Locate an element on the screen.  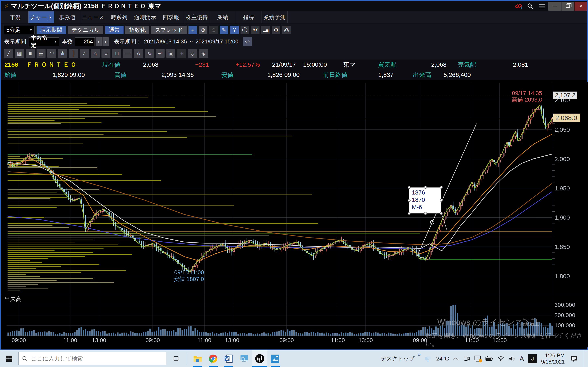
tab-shihyo: 指標 is located at coordinates (249, 17).